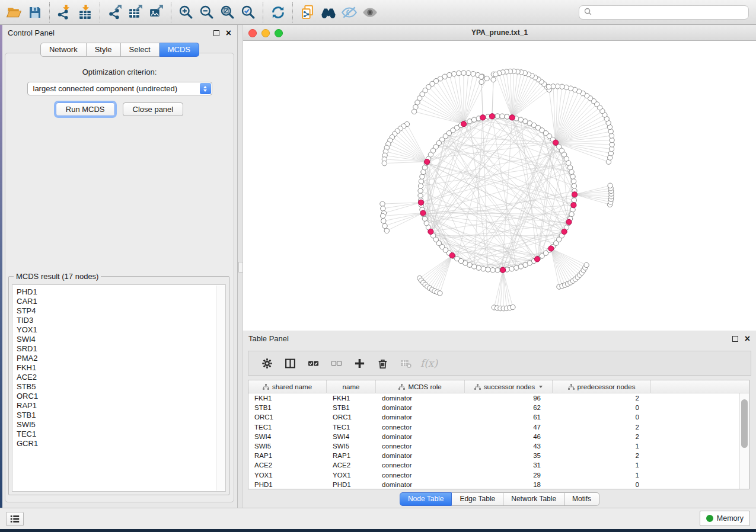 The image size is (756, 532). Describe the element at coordinates (104, 50) in the screenshot. I see `tab-style: Style` at that location.